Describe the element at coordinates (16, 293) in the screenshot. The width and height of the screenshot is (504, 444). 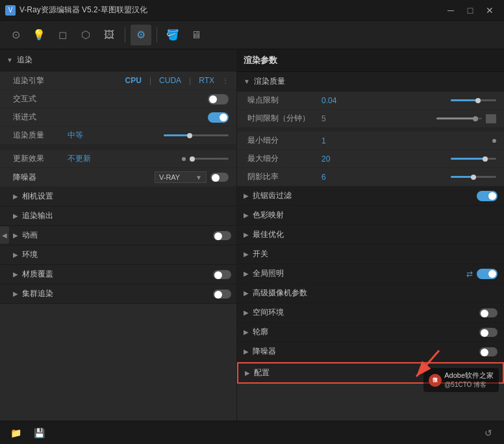
I see `section-cluster-render-arrow: ▶` at that location.